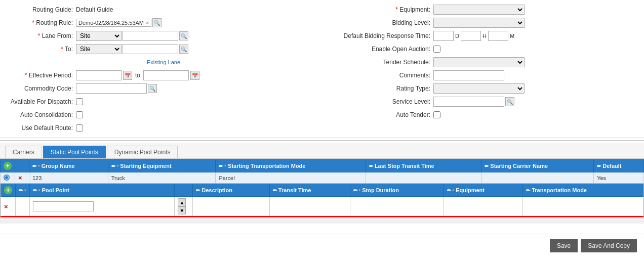  Describe the element at coordinates (483, 36) in the screenshot. I see `default-bidding-row: Default Bidding Response Time: D H M` at that location.